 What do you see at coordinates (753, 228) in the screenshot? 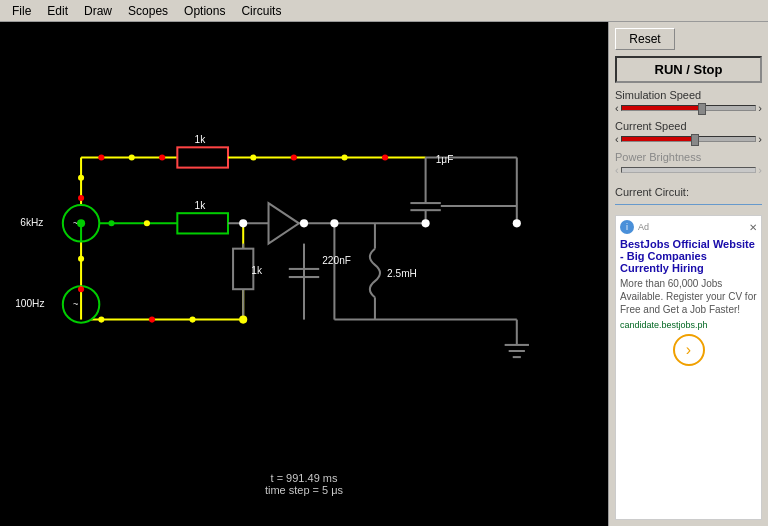
I see `ad-close-button: ✕` at bounding box center [753, 228].